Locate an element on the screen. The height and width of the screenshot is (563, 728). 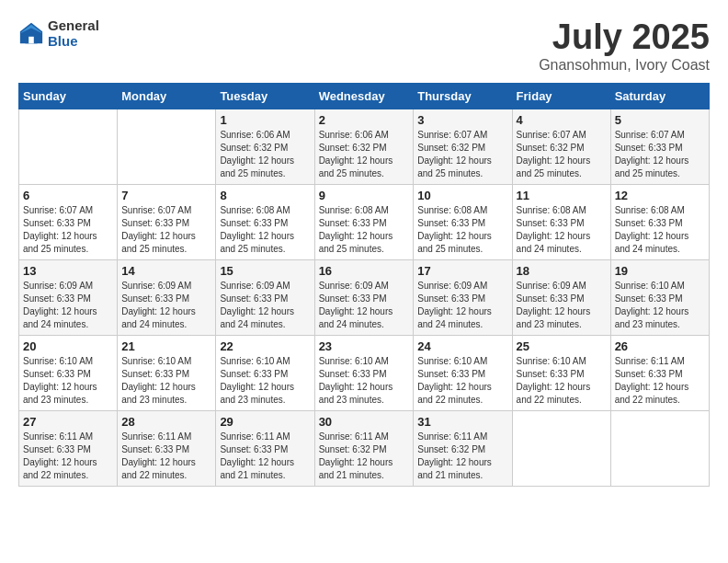
calendar-cell: 14Sunrise: 6:09 AM Sunset: 6:33 PM Dayli… is located at coordinates (167, 297).